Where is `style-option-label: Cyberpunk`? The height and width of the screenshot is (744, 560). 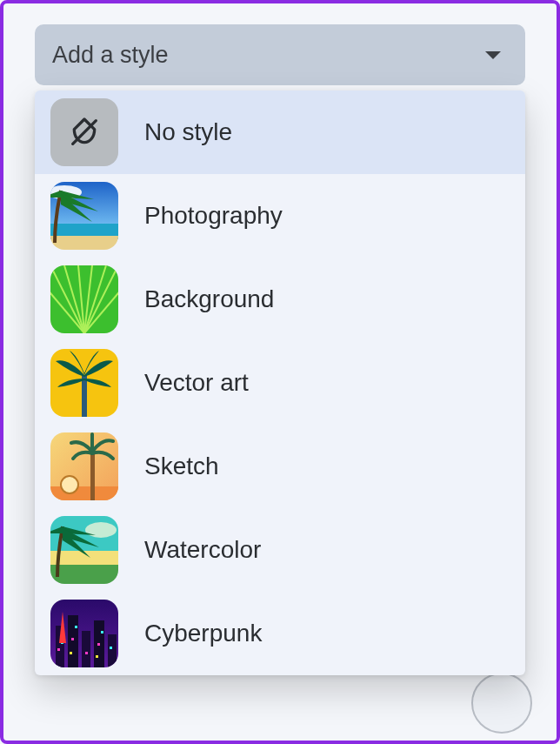
style-option-label: Cyberpunk is located at coordinates (203, 633).